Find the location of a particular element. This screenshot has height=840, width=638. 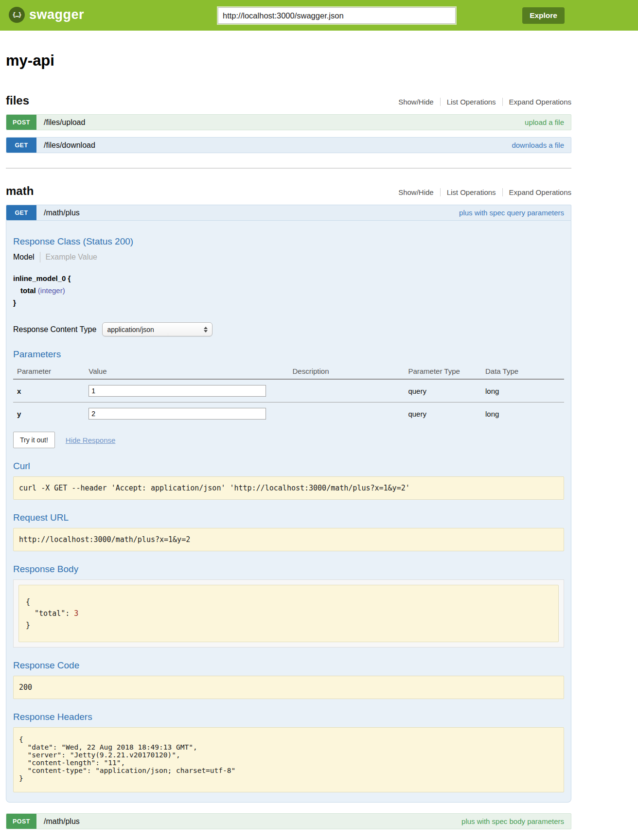

col-header-data-type: Data Type is located at coordinates (523, 372).